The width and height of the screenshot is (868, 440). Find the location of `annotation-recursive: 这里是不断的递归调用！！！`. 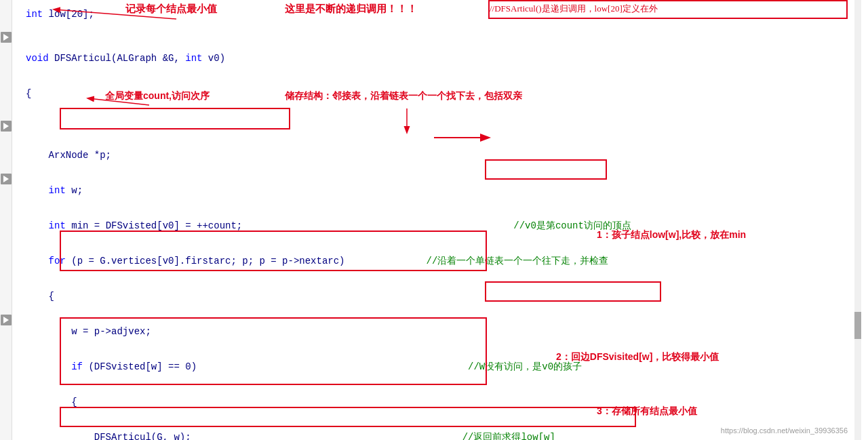

annotation-recursive: 这里是不断的递归调用！！！ is located at coordinates (351, 9).